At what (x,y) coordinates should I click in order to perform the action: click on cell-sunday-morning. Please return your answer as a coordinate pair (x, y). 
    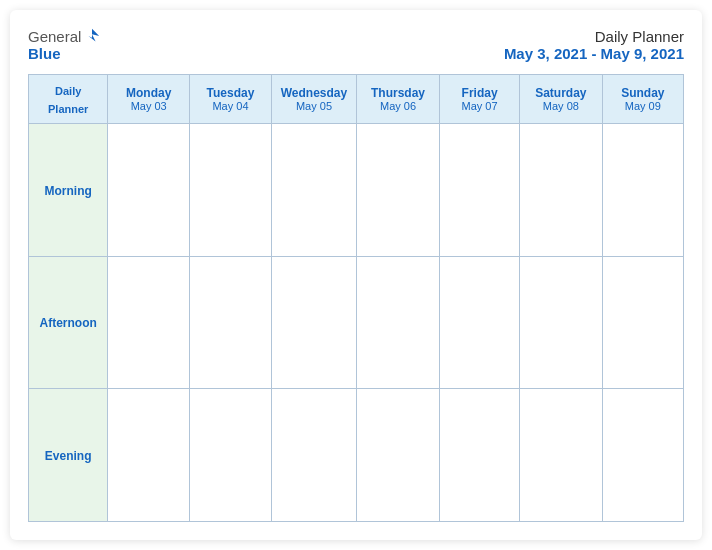
    Looking at the image, I should click on (642, 190).